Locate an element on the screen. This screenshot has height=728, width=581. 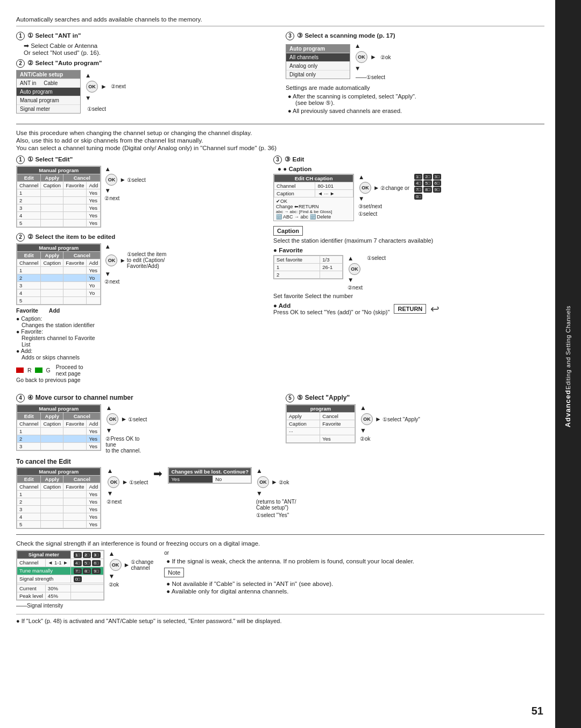
sidebar: Editing and Setting Channels Advanced is located at coordinates (568, 364).